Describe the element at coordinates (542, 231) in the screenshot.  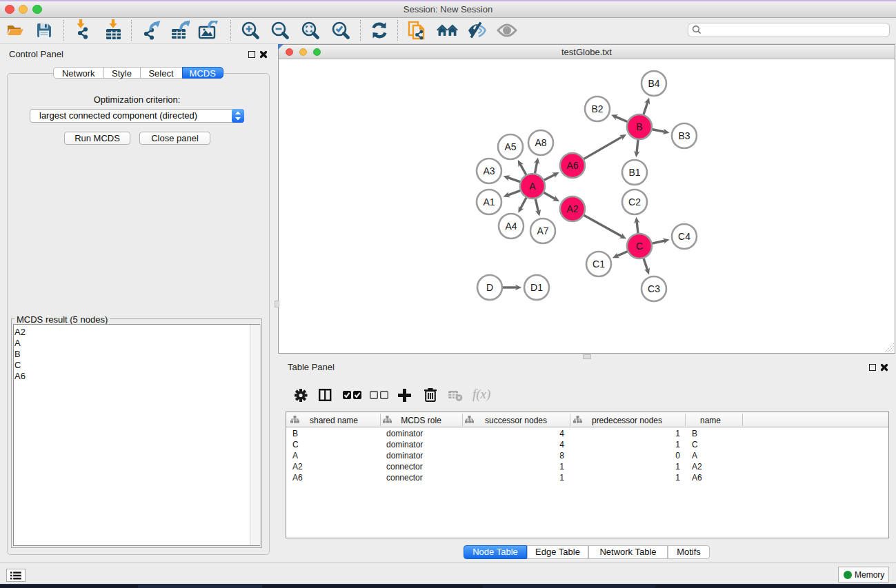
I see `svg-text: A7` at that location.